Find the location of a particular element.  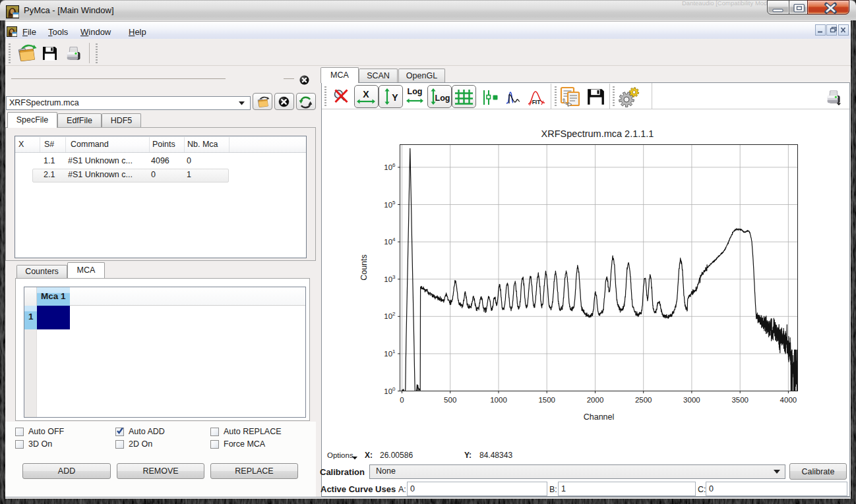

svg-text: 1000 is located at coordinates (499, 400).